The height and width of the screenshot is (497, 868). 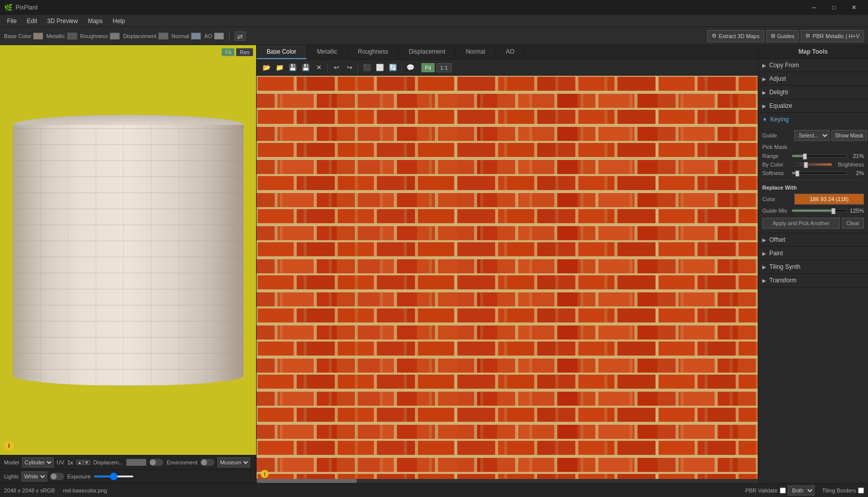 What do you see at coordinates (32, 21) in the screenshot?
I see `menu-edit: Edit` at bounding box center [32, 21].